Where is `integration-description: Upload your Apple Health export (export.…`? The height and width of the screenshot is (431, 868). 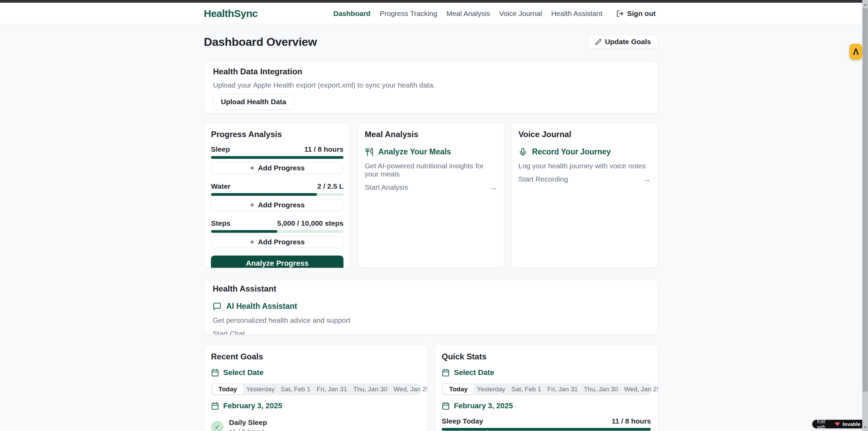
integration-description: Upload your Apple Health export (export.… is located at coordinates (431, 85).